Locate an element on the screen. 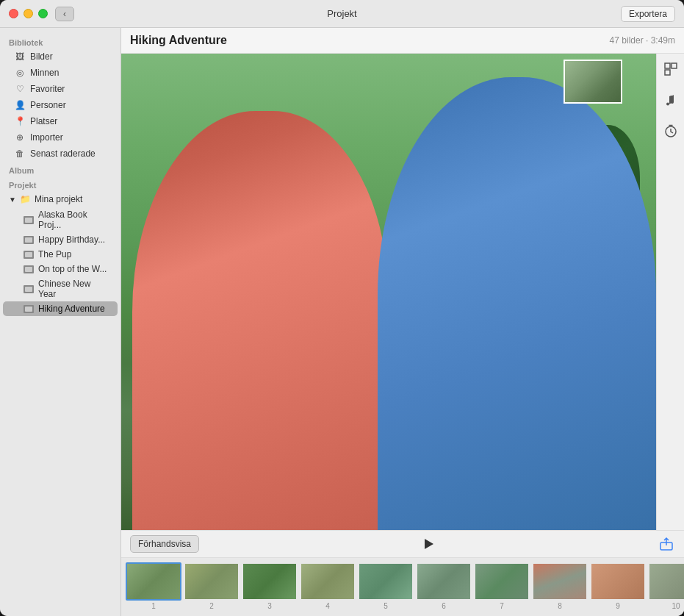  project-label: Projekt is located at coordinates (60, 184).